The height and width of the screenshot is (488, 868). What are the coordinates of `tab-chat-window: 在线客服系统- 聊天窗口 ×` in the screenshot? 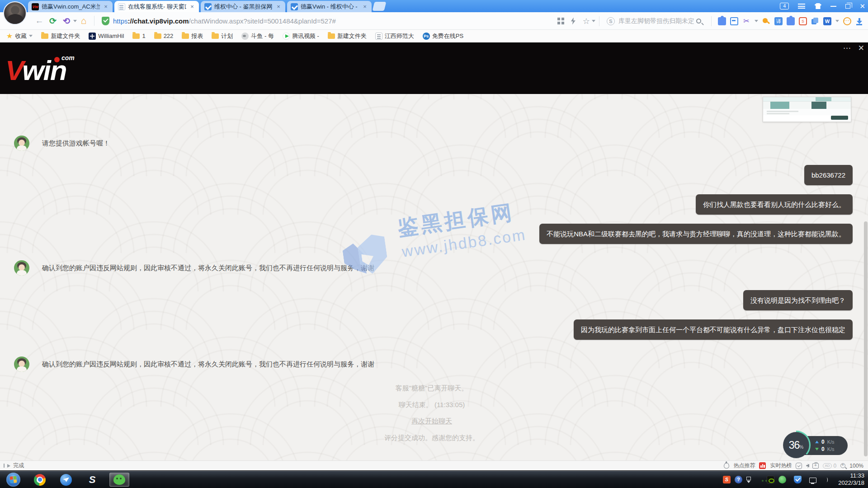 It's located at (156, 6).